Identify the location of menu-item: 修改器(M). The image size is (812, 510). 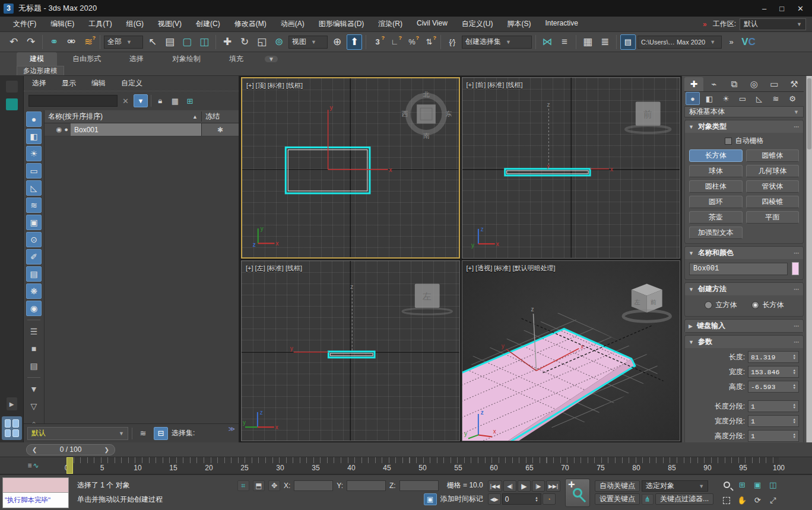
(250, 24).